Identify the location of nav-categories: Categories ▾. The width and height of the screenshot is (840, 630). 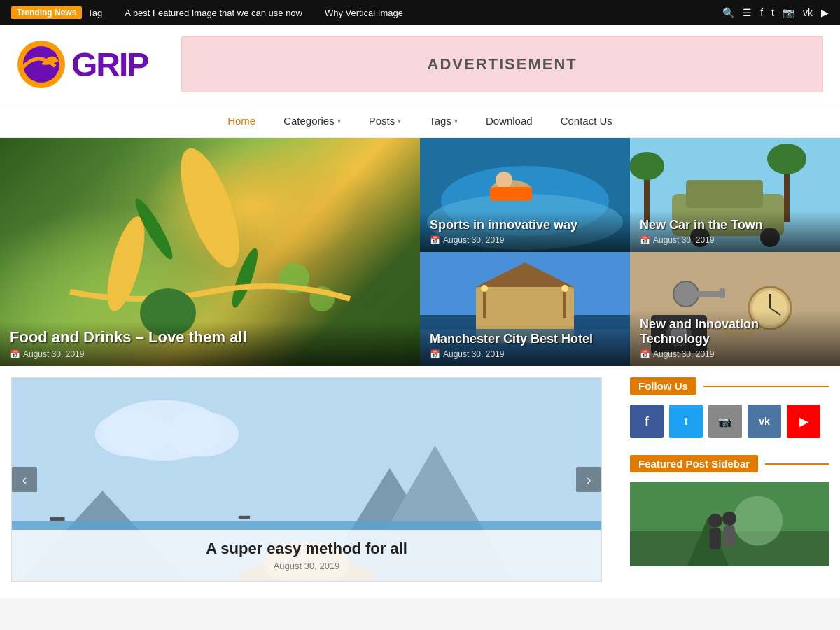
(312, 120).